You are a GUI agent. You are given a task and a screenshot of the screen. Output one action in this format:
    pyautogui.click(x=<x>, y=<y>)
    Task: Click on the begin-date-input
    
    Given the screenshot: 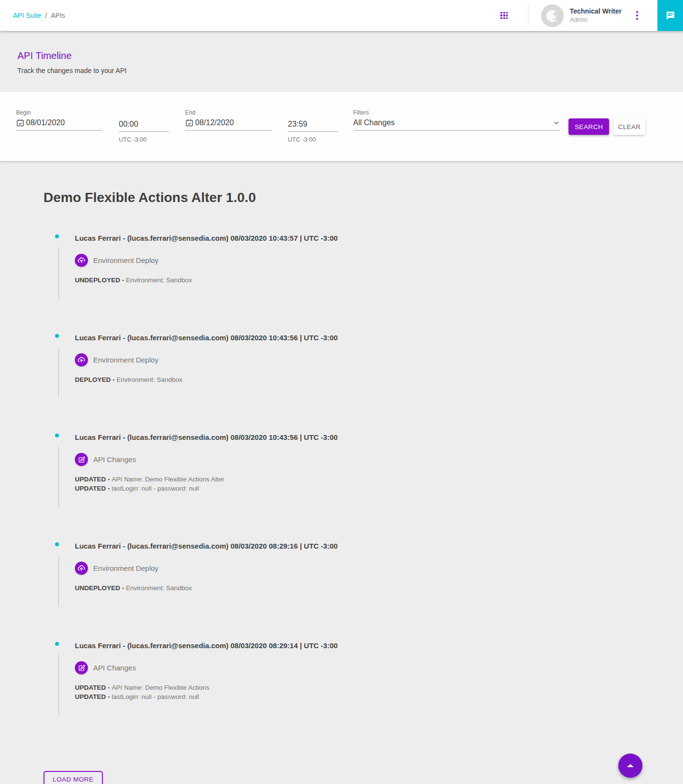 What is the action you would take?
    pyautogui.click(x=65, y=123)
    